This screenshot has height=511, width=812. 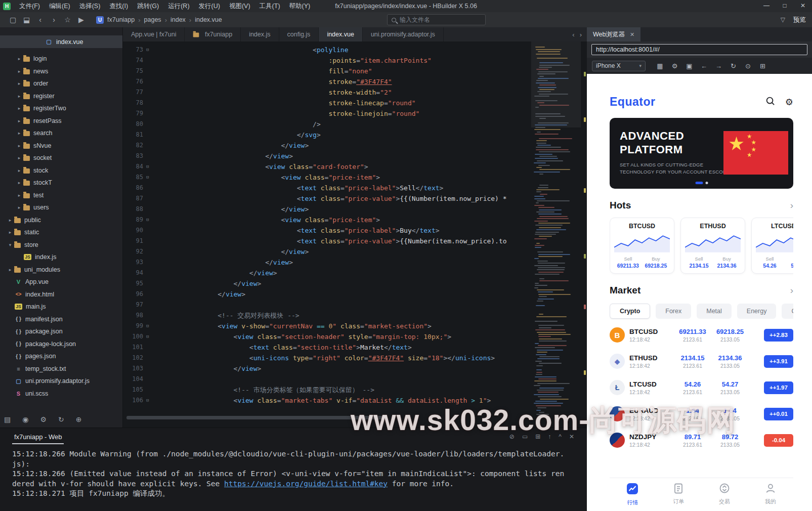 What do you see at coordinates (61, 158) in the screenshot?
I see `tree-item-socket: ▸socket` at bounding box center [61, 158].